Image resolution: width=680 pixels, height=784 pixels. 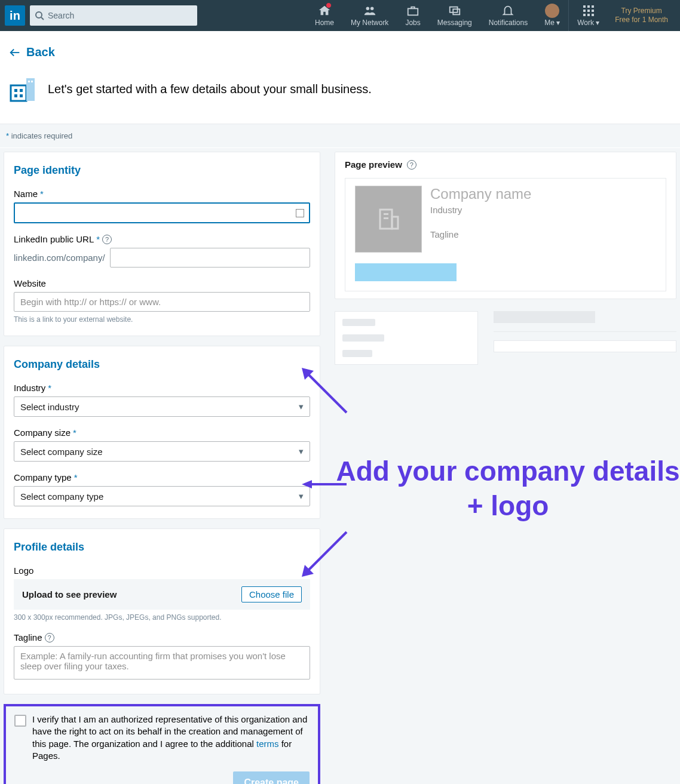 I want to click on website-label: Website, so click(x=30, y=283).